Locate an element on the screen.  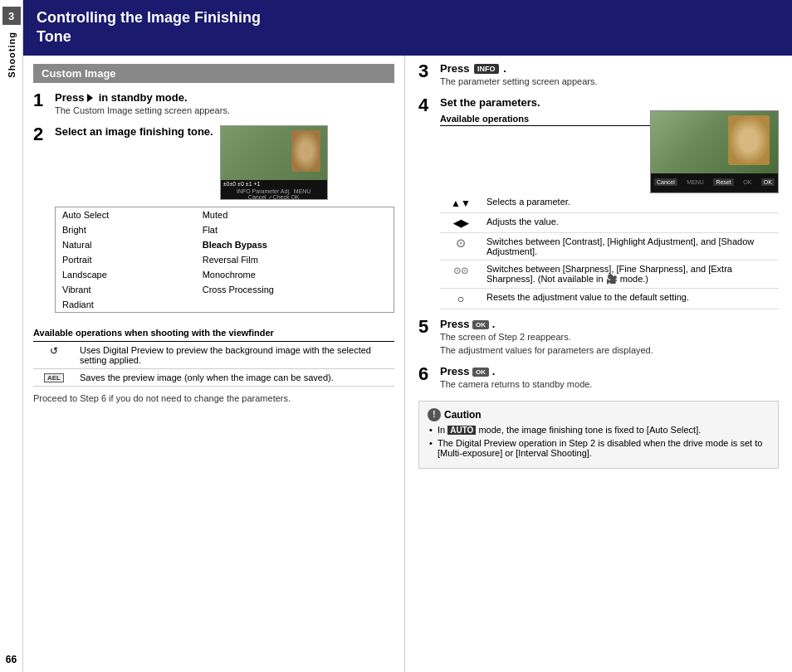
ops-row-1: ▲▼ Selects a parameter. is located at coordinates (609, 203).